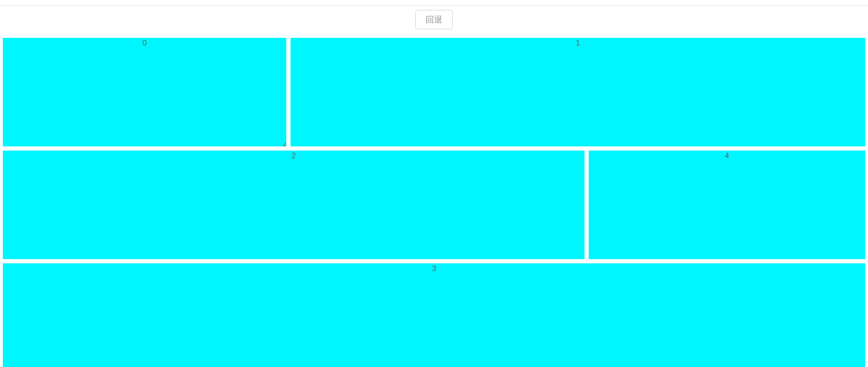  I want to click on grid-item-4: 4, so click(727, 205).